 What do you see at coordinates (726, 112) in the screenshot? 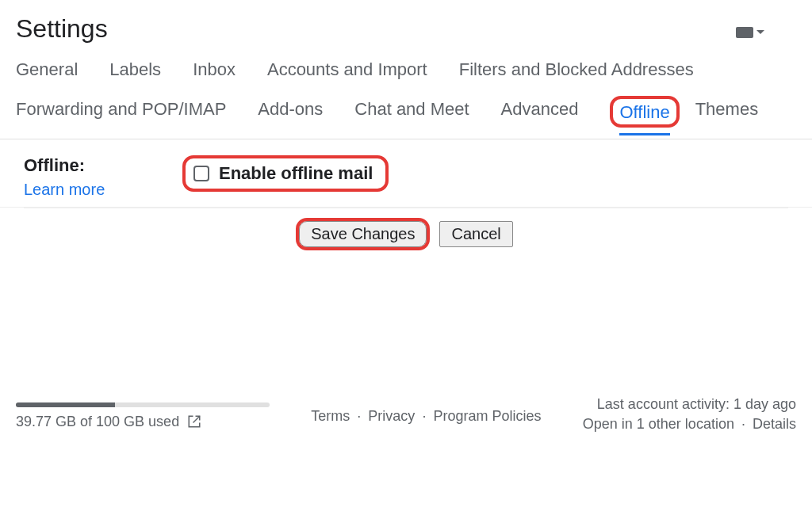
I see `tab-themes: Themes` at bounding box center [726, 112].